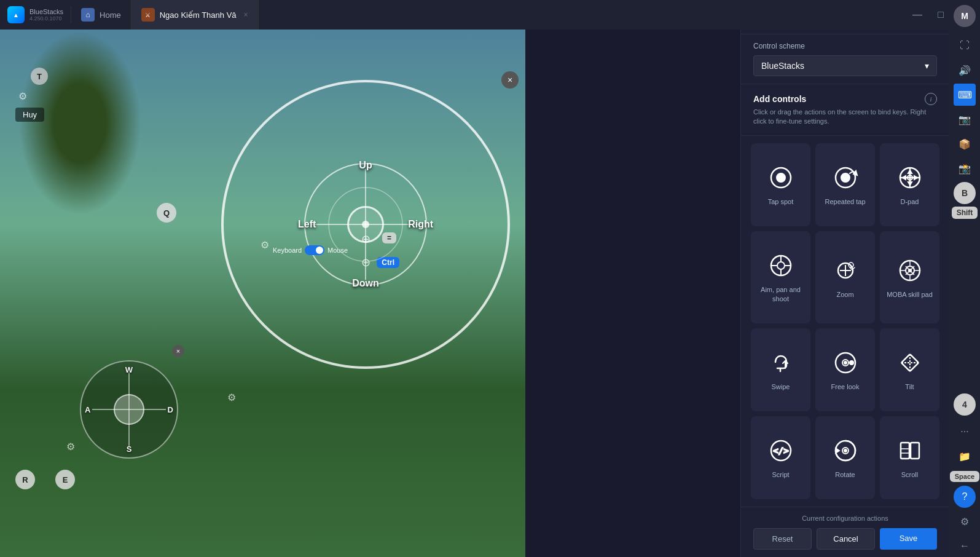  I want to click on fullscreen-btn: ⛶, so click(965, 45).